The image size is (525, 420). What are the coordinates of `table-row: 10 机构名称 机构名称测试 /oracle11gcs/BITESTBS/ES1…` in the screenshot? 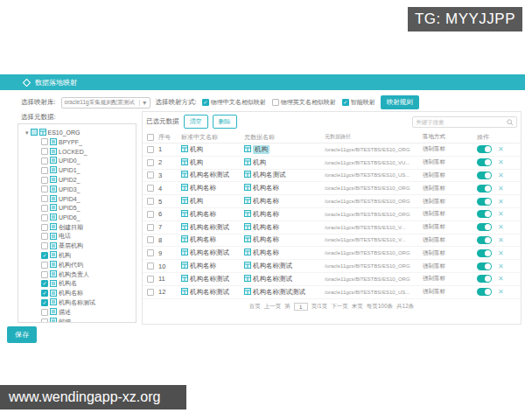 It's located at (332, 266).